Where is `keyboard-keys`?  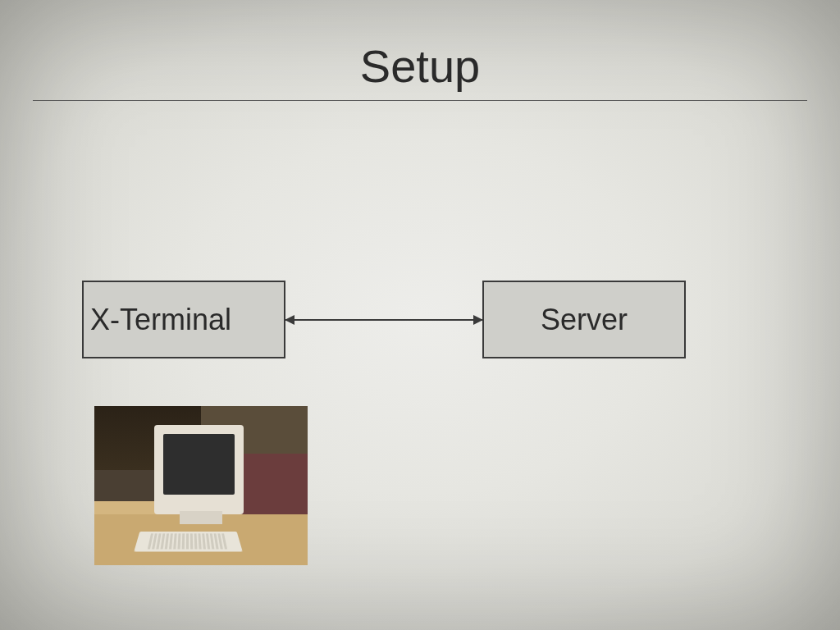
keyboard-keys is located at coordinates (189, 541).